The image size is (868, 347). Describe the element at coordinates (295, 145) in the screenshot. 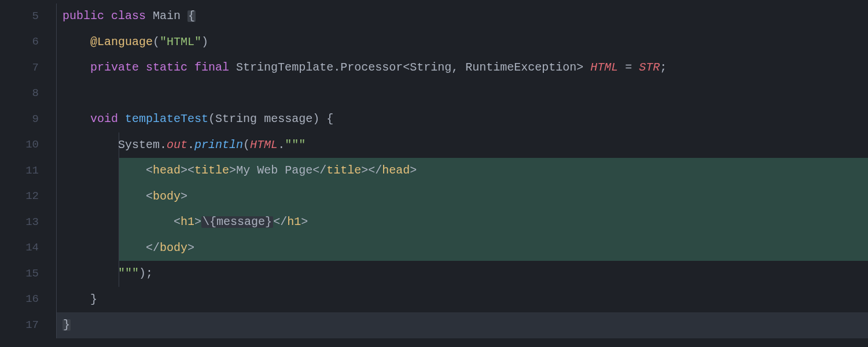

I see `string-triple-quote: """` at that location.